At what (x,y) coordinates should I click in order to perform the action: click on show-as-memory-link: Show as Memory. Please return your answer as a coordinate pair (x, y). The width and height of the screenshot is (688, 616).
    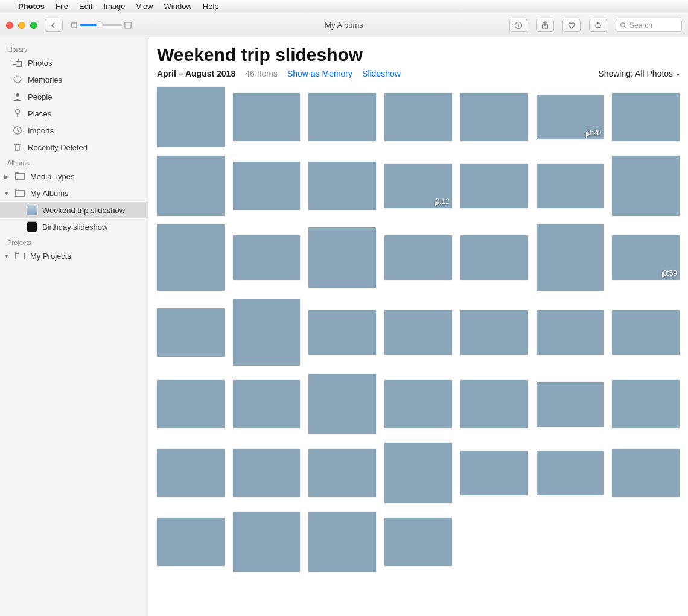
    Looking at the image, I should click on (320, 74).